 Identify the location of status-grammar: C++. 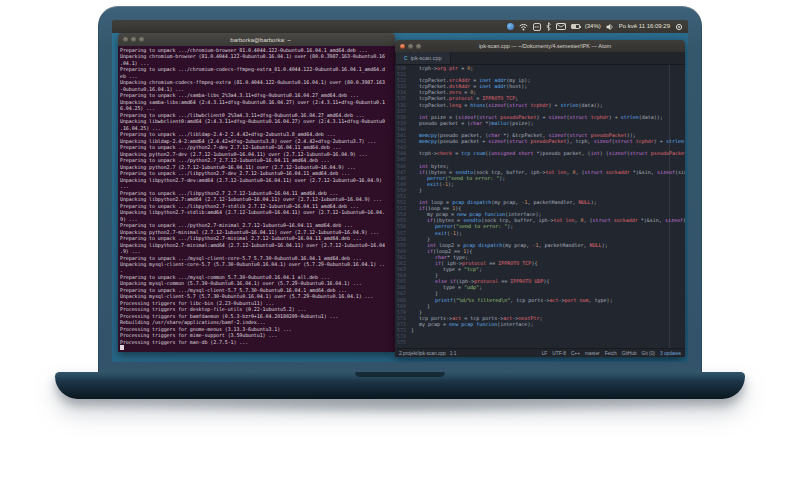
(576, 354).